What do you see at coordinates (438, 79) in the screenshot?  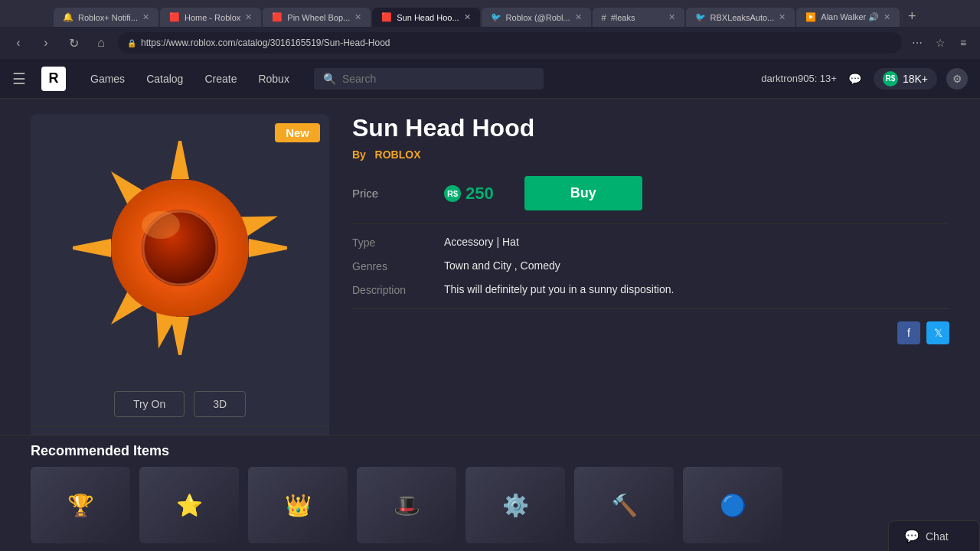 I see `search-input` at bounding box center [438, 79].